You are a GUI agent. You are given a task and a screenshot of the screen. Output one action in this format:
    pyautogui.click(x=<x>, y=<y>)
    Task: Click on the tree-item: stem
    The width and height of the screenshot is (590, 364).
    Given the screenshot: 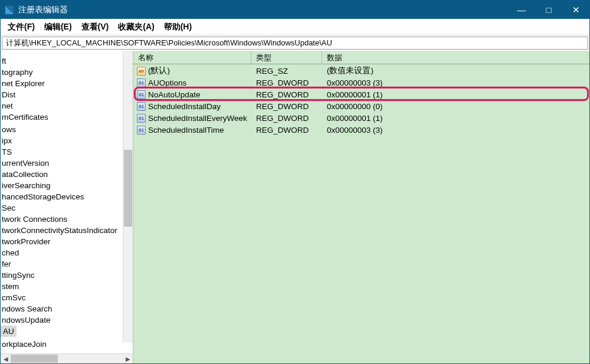 What is the action you would take?
    pyautogui.click(x=61, y=287)
    